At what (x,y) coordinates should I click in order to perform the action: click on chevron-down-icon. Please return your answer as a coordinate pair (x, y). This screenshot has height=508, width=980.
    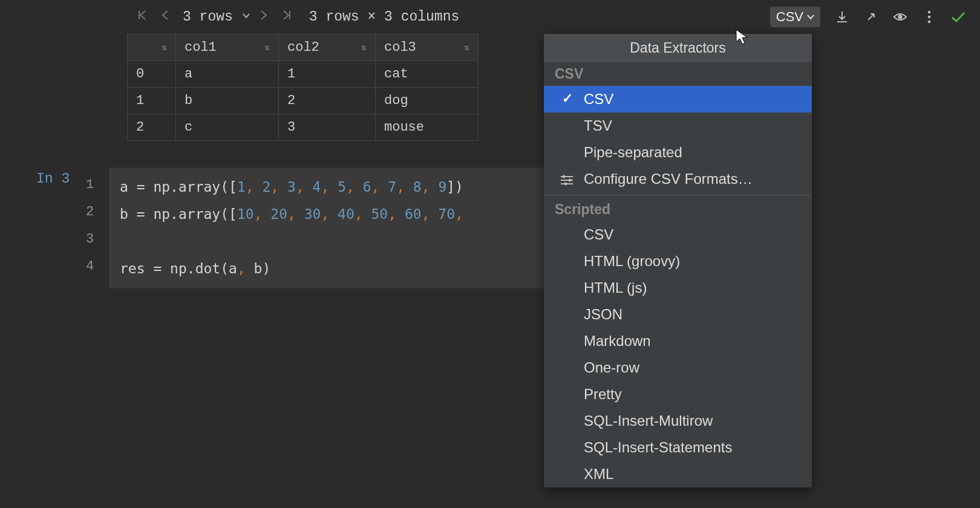
    Looking at the image, I should click on (811, 17).